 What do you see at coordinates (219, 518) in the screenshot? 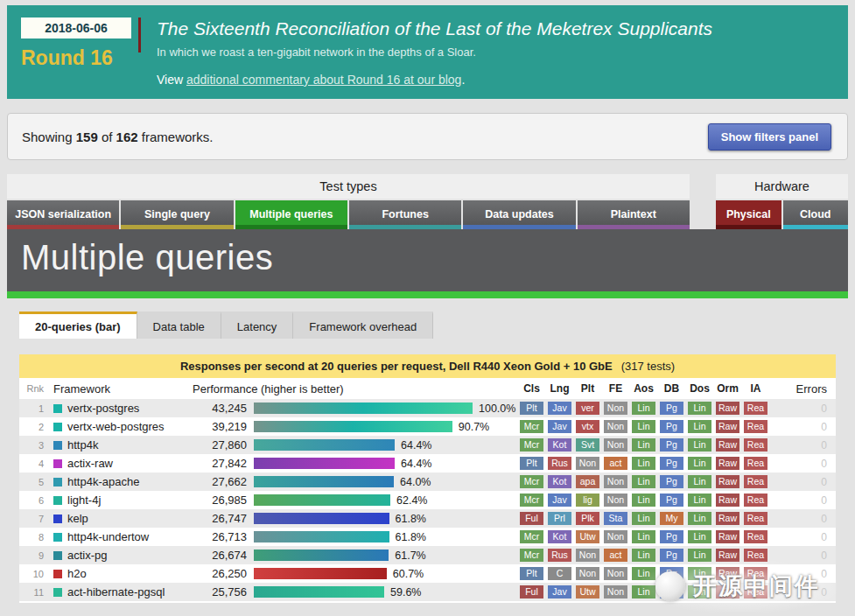
I see `performance-value: 26,747` at bounding box center [219, 518].